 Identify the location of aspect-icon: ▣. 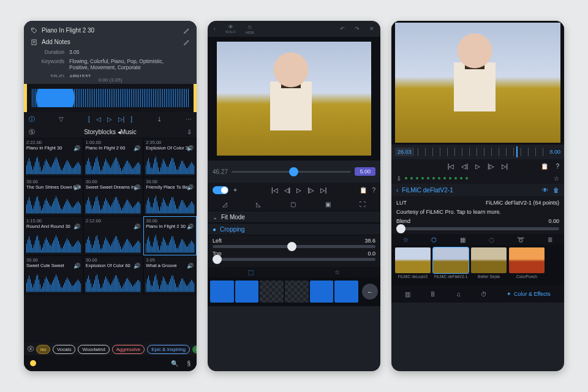
(328, 205).